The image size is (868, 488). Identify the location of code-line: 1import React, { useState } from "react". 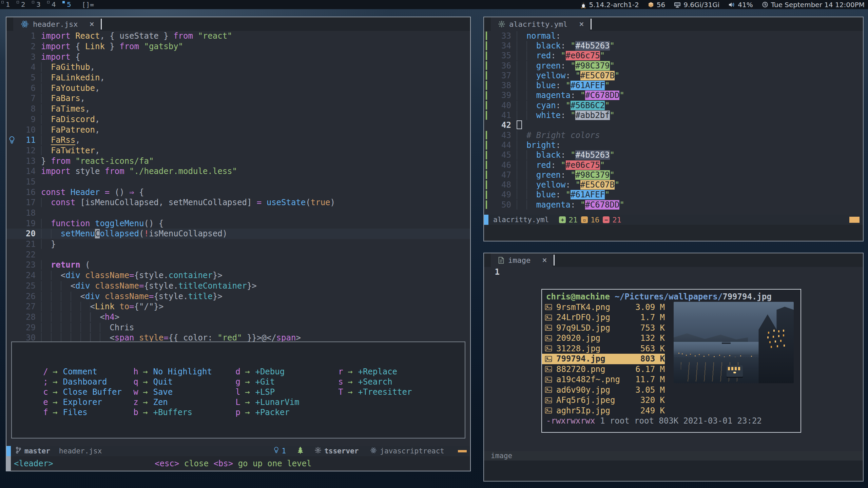
(238, 36).